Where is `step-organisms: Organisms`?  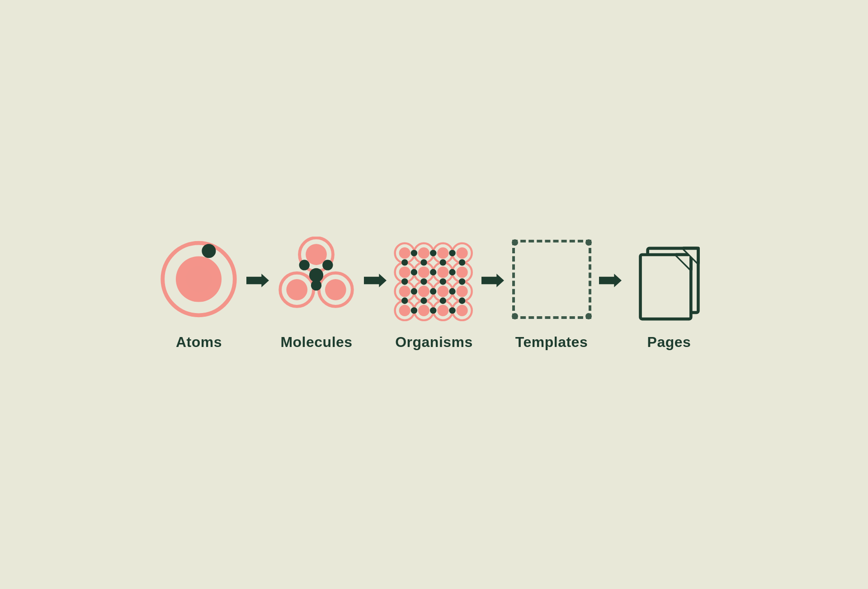 step-organisms: Organisms is located at coordinates (434, 295).